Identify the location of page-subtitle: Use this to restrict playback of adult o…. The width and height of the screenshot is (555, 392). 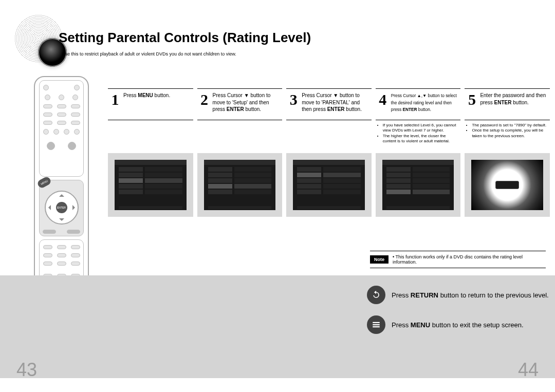
(149, 54).